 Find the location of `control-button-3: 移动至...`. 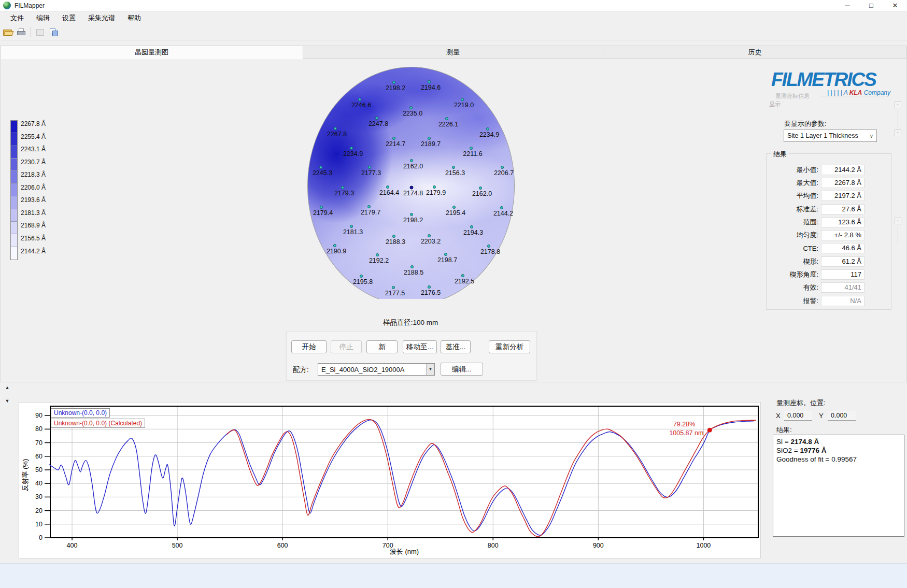

control-button-3: 移动至... is located at coordinates (420, 347).